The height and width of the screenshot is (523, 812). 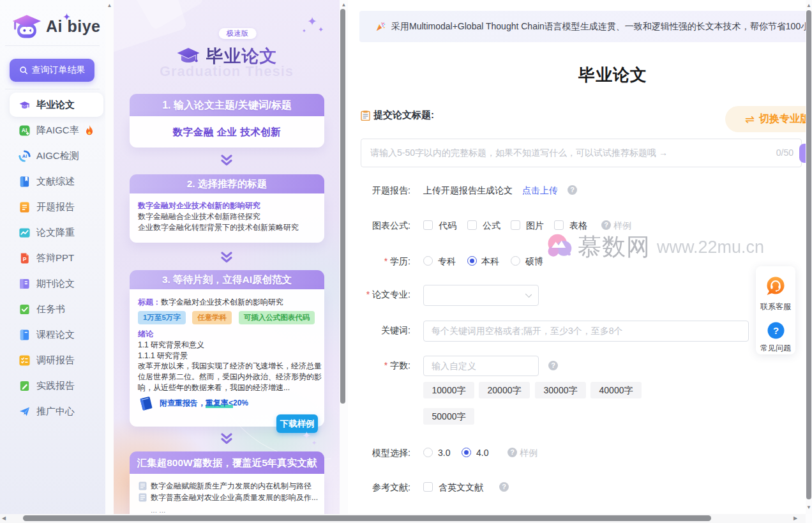 I want to click on sample-paragraph-line: 位居世界第二位。然而，受国内外政治、经济形势的影, so click(x=231, y=377).